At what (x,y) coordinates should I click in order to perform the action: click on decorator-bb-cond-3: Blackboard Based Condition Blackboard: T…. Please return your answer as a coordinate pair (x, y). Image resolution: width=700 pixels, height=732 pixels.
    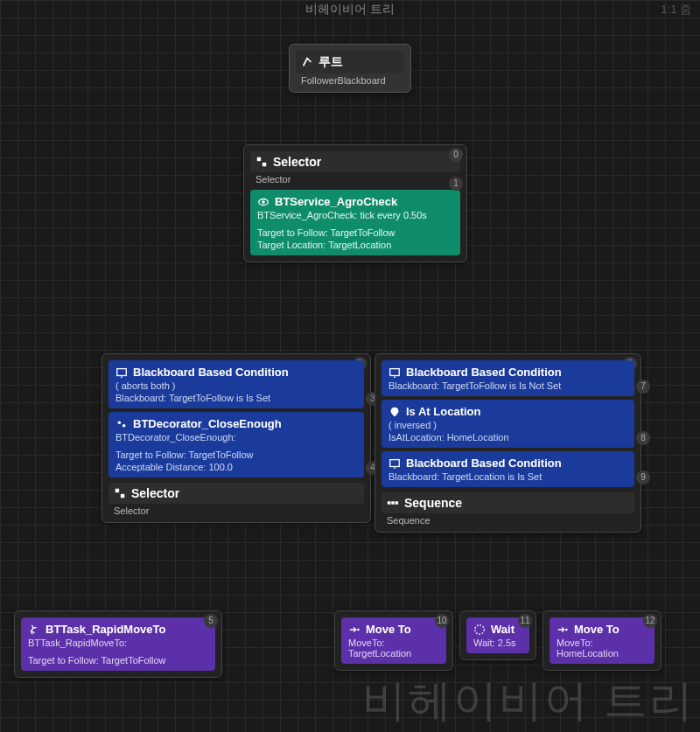
    Looking at the image, I should click on (508, 469).